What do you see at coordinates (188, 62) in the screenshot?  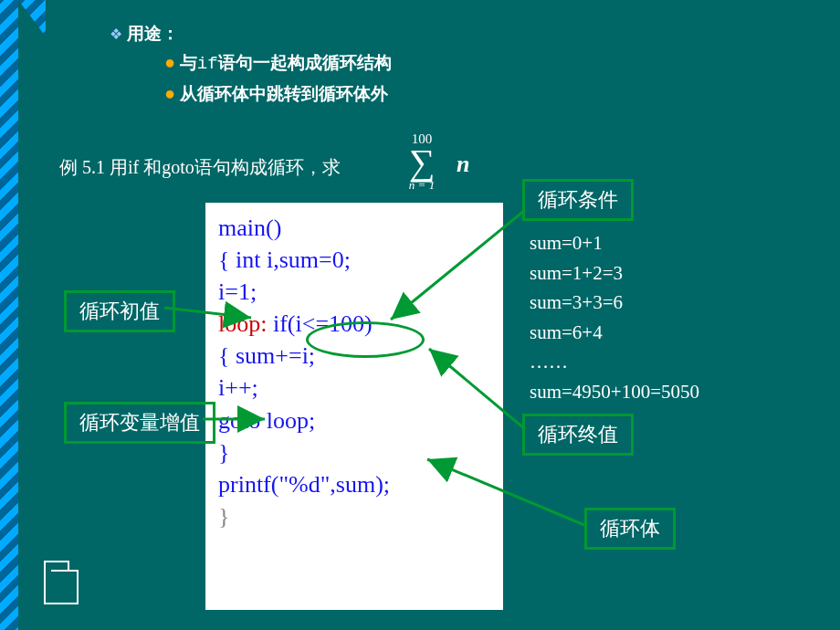 I see `point1-prefix: 与` at bounding box center [188, 62].